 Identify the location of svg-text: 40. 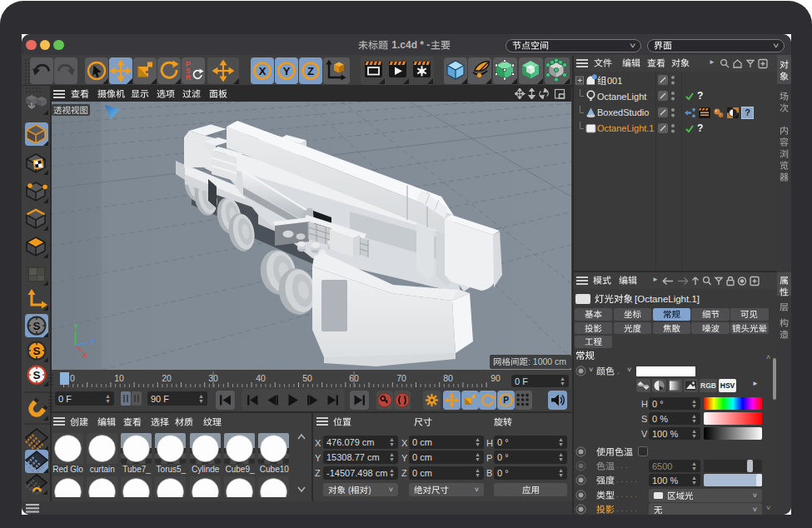
(261, 378).